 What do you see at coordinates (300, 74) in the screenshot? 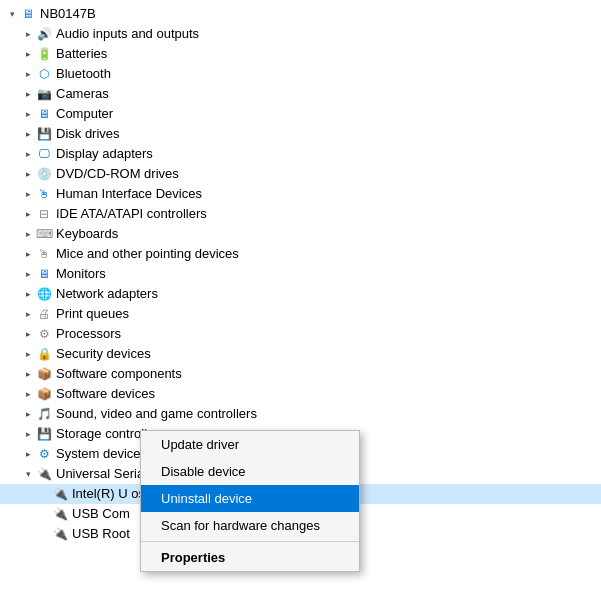
I see `tree-item: ⬡Bluetooth` at bounding box center [300, 74].